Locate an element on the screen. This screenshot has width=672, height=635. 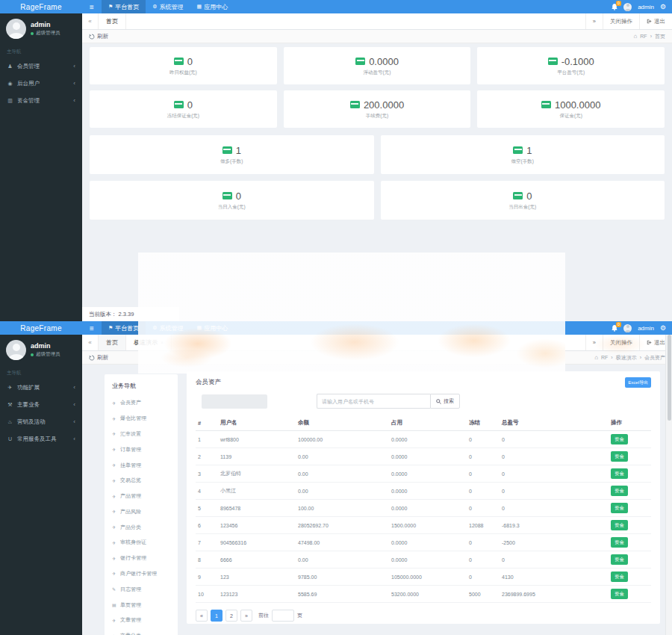
bottom-navbar: RageFrame ≡ ⚑ 平台首页 ⚙ 系统管理 ▦ 应用中心 0 admin… is located at coordinates (336, 328).